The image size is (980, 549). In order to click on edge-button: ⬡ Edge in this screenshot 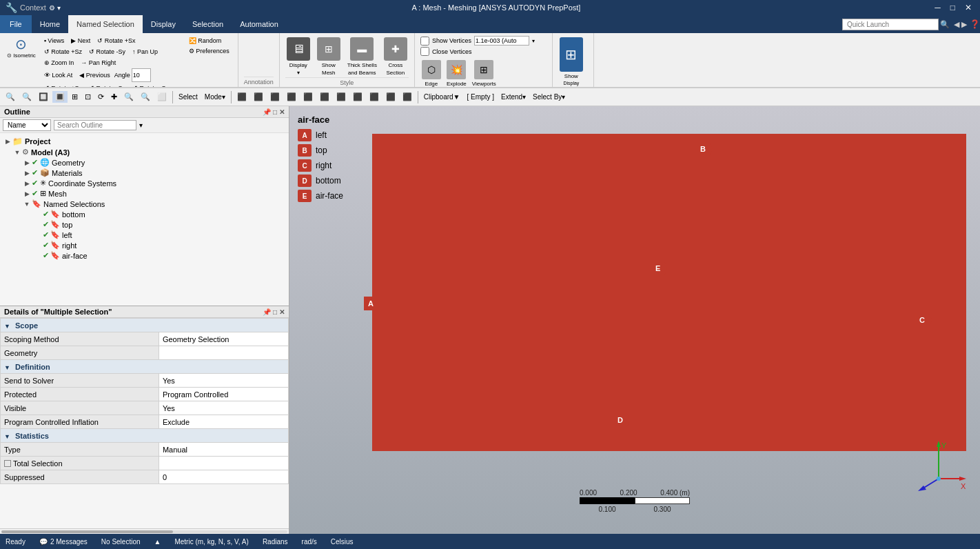, I will do `click(431, 73)`.